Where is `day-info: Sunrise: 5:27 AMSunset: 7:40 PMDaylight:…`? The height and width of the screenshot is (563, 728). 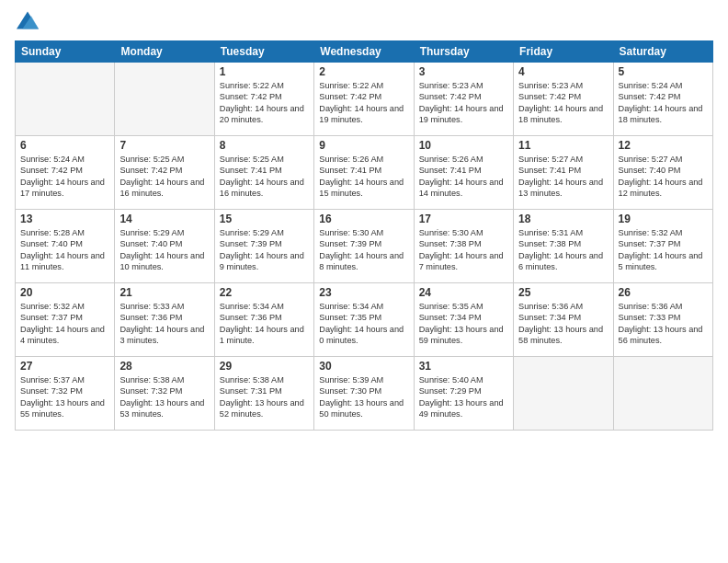 day-info: Sunrise: 5:27 AMSunset: 7:40 PMDaylight:… is located at coordinates (664, 177).